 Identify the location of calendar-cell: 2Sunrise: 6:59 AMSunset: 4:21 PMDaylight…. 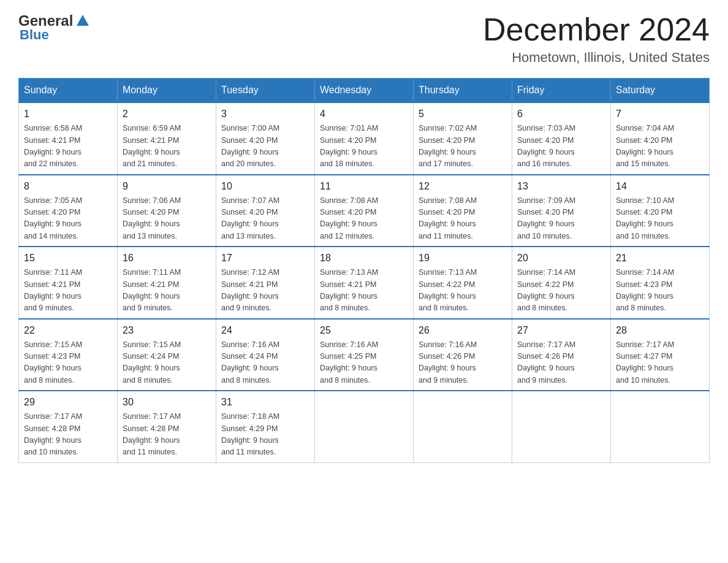
(167, 139).